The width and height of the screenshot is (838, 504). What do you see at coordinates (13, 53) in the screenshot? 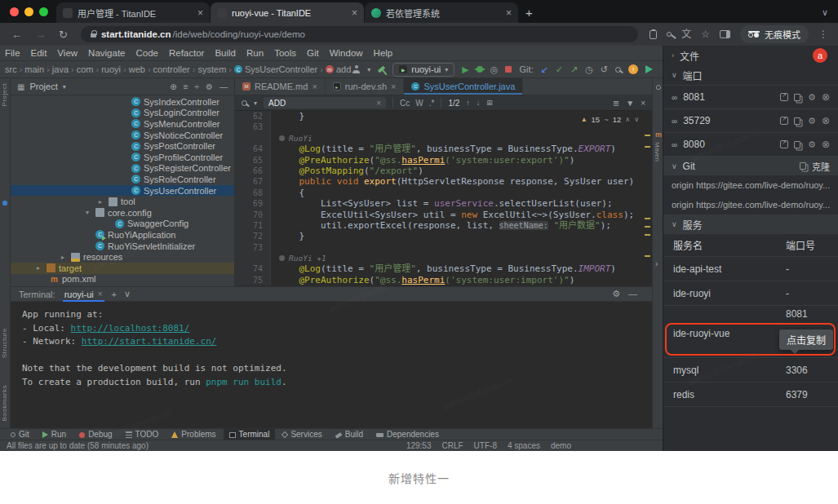
I see `menu-item: File` at bounding box center [13, 53].